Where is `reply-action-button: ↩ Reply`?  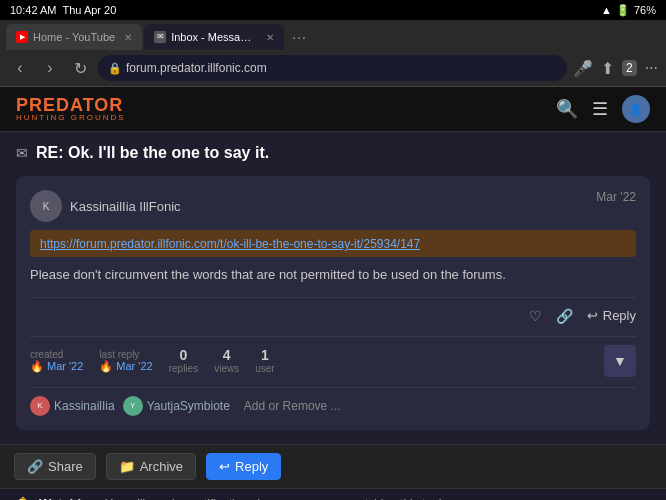 reply-action-button: ↩ Reply is located at coordinates (244, 466).